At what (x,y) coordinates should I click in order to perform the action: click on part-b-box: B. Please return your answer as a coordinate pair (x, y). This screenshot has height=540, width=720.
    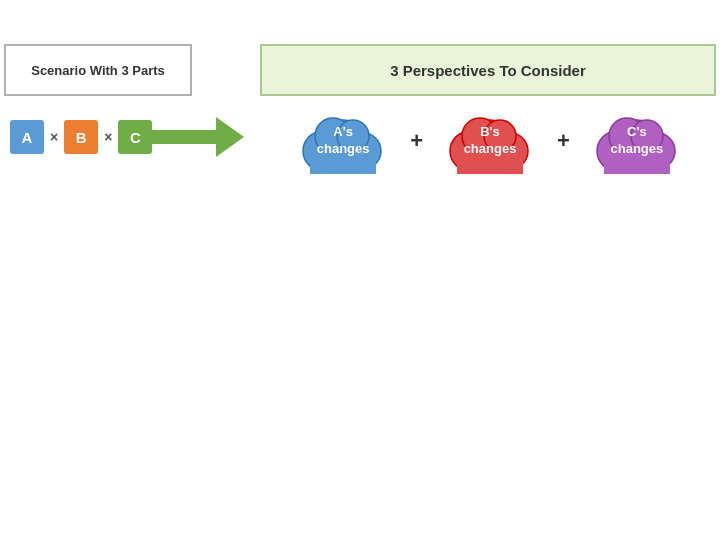
    Looking at the image, I should click on (81, 137).